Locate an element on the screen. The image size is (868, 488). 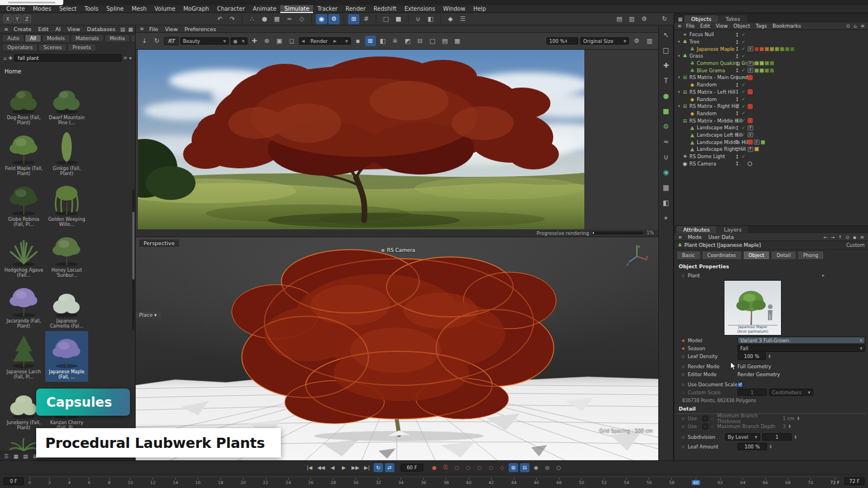
timeline-tick-40: 40 is located at coordinates (469, 481).